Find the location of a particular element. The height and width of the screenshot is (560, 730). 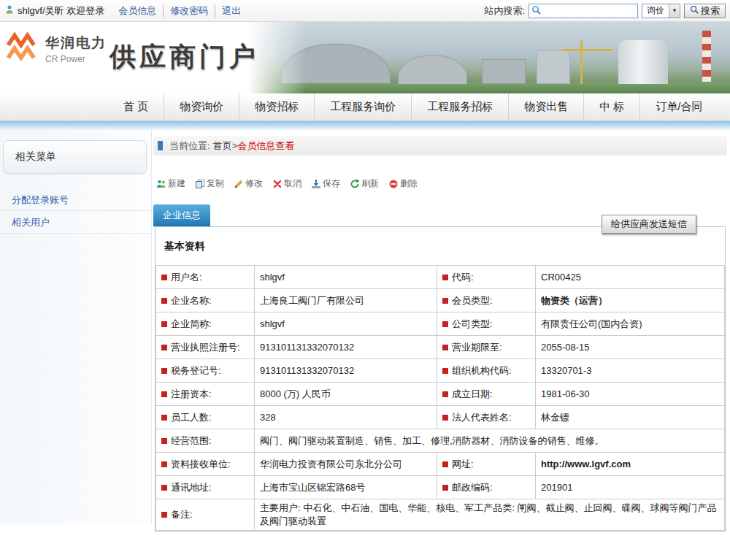

save-button: 保存 is located at coordinates (326, 184).